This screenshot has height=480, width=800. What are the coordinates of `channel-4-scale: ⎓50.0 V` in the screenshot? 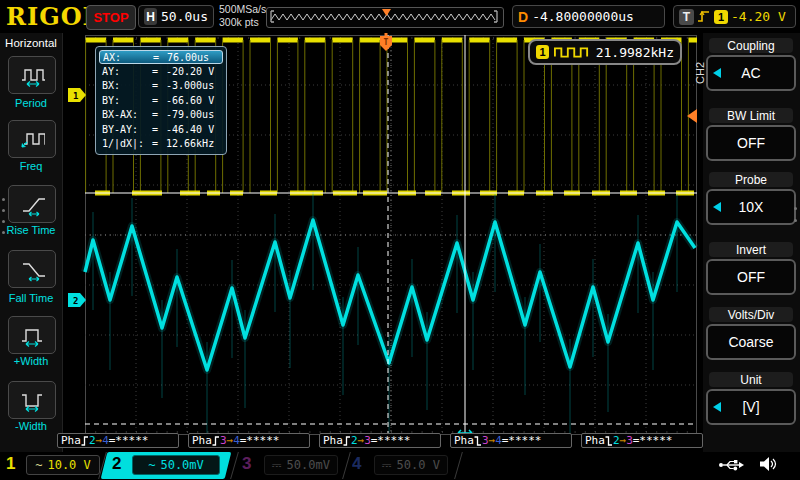 It's located at (411, 465).